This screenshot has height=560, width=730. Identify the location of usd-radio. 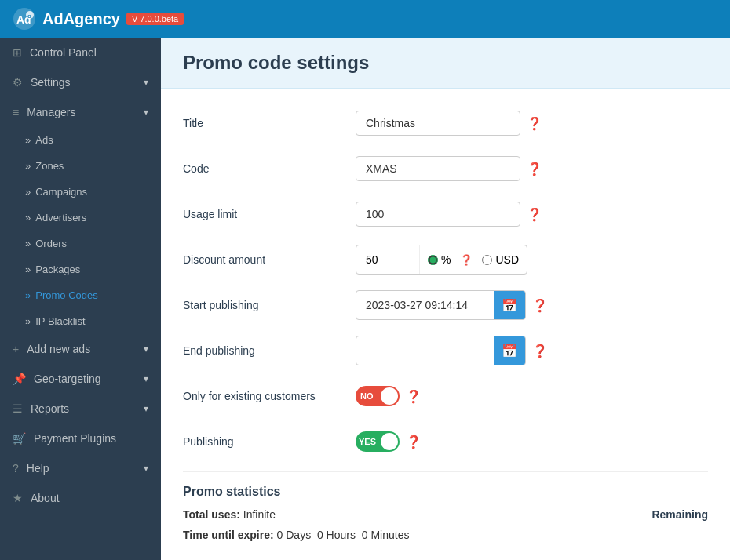
(487, 260).